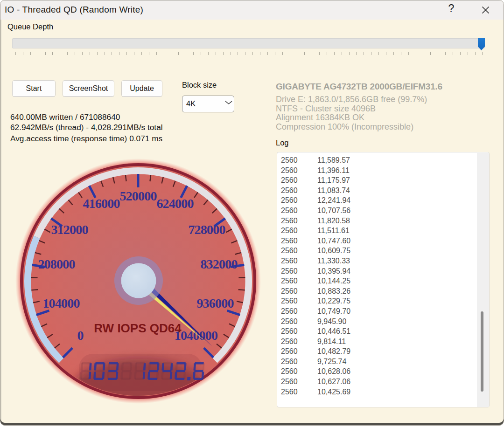 Image resolution: width=504 pixels, height=427 pixels. I want to click on svg-text: 832000, so click(218, 264).